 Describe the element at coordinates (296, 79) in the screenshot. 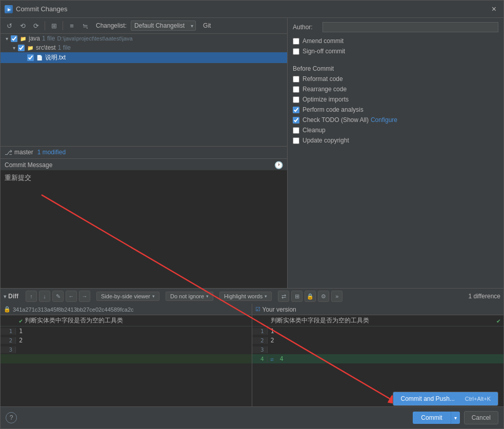

I see `reformat-code-checkbox` at that location.